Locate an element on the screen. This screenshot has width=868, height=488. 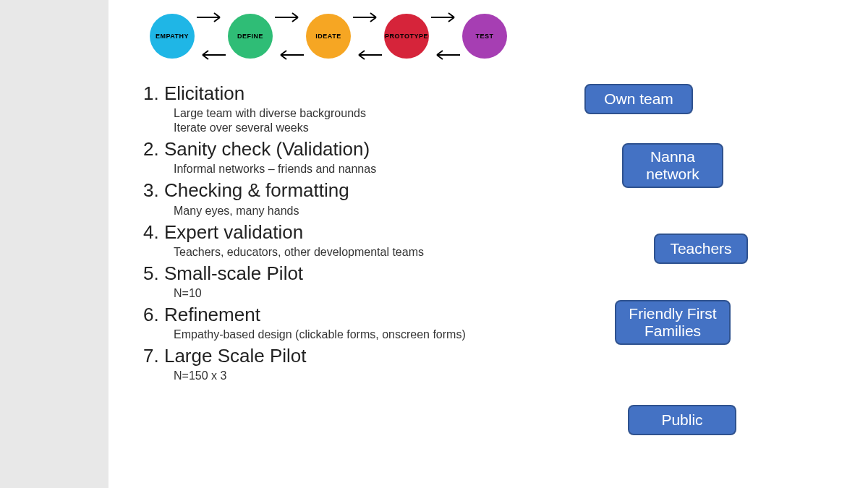
step-sub: Informal networks – friends and nannas is located at coordinates (361, 169).